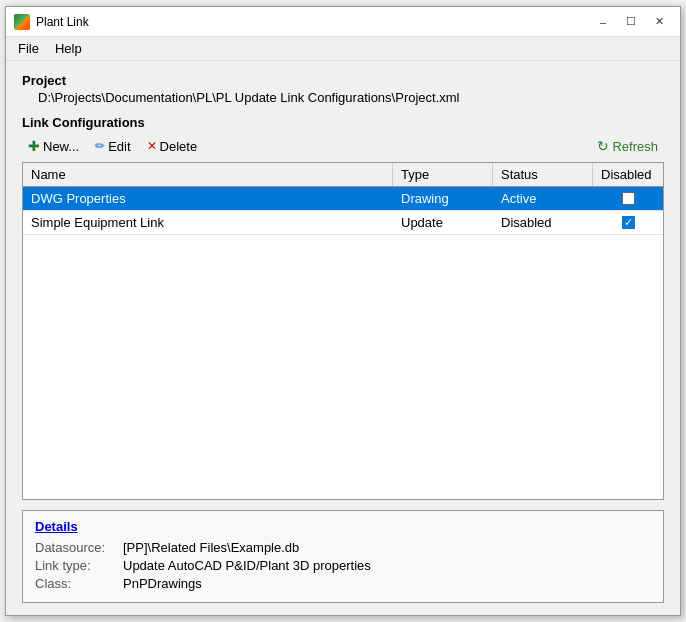 Image resolution: width=686 pixels, height=622 pixels. Describe the element at coordinates (443, 198) in the screenshot. I see `row1-type: Drawing` at that location.